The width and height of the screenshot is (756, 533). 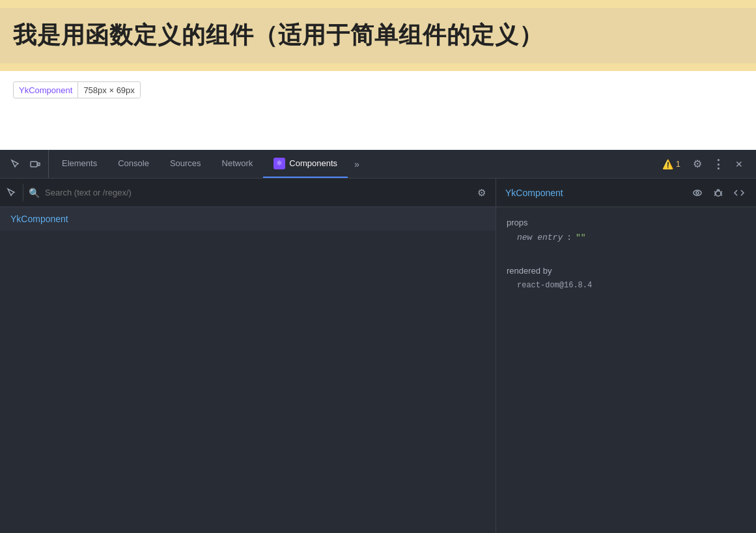 I want to click on settings-button: ⚙, so click(x=697, y=164).